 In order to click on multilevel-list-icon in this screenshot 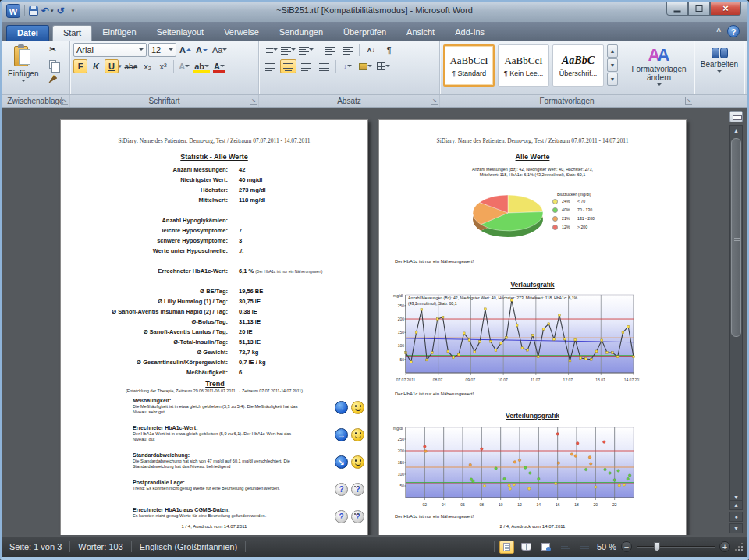, I will do `click(306, 50)`.